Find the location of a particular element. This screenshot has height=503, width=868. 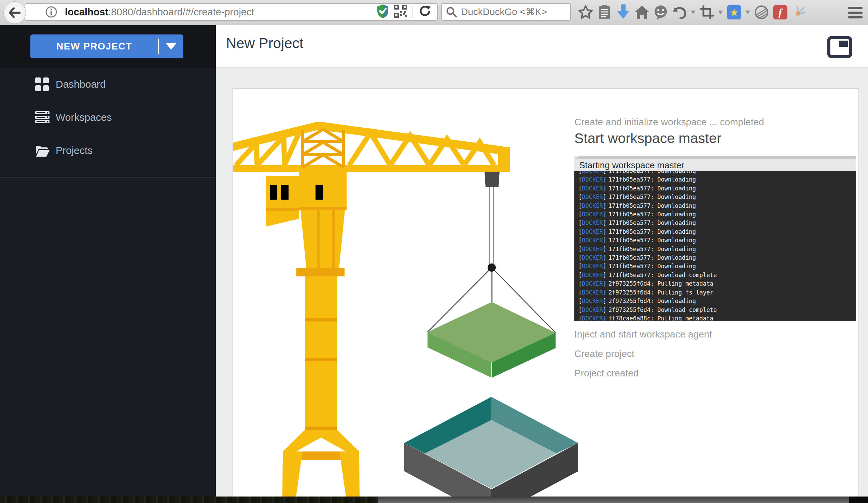

current-step-heading: Start workspace master is located at coordinates (648, 138).